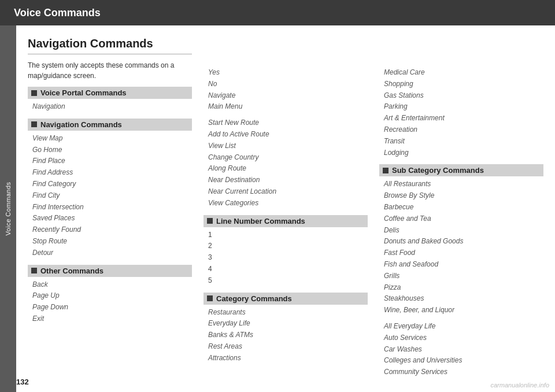 This screenshot has height=392, width=555. Describe the element at coordinates (461, 231) in the screenshot. I see `cmd-delis: Delis` at that location.